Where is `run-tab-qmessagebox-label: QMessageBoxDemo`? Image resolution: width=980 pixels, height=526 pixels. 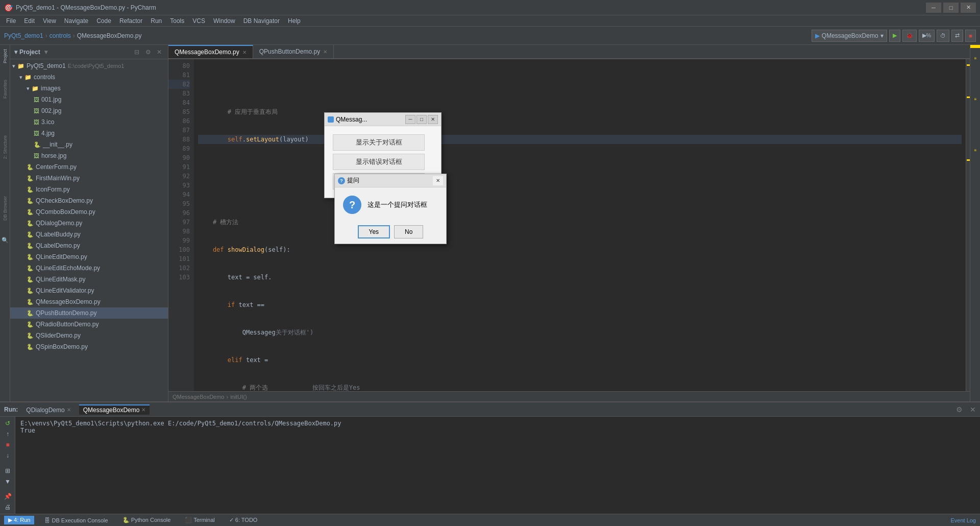
run-tab-qmessagebox-label: QMessageBoxDemo is located at coordinates (111, 410).